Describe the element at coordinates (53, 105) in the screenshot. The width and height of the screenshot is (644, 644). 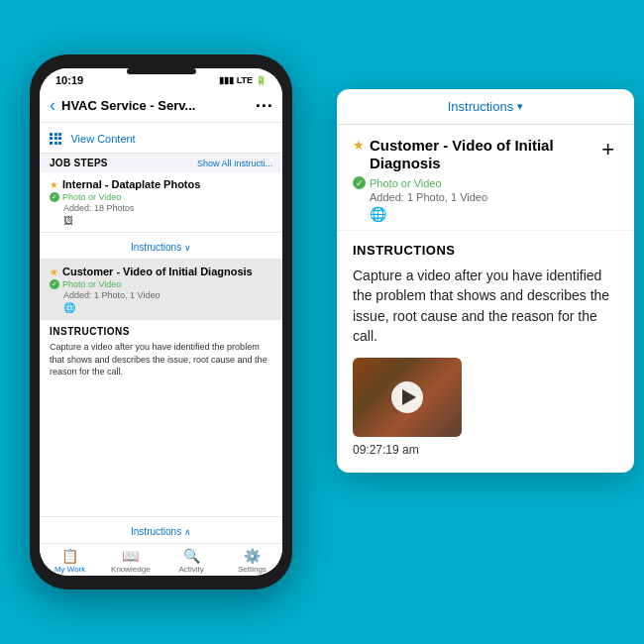
I see `back-button: ‹` at that location.